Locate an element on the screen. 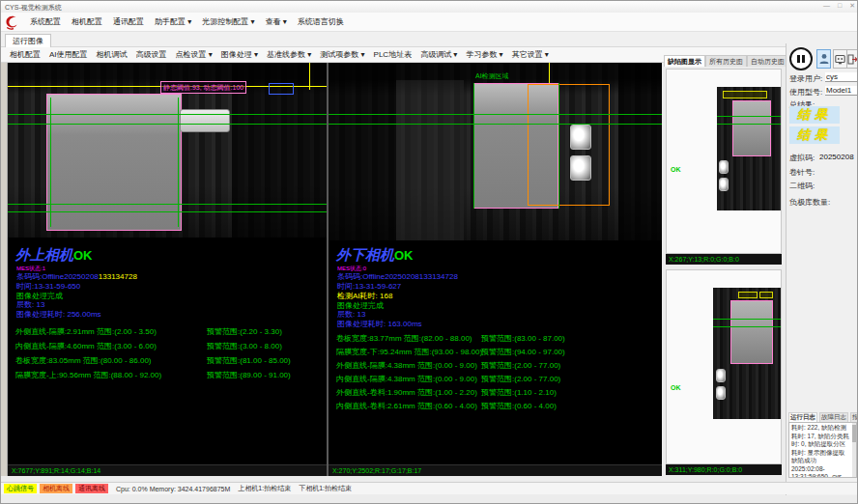 The height and width of the screenshot is (504, 858). tab-run-image: 运行图像 is located at coordinates (28, 41).